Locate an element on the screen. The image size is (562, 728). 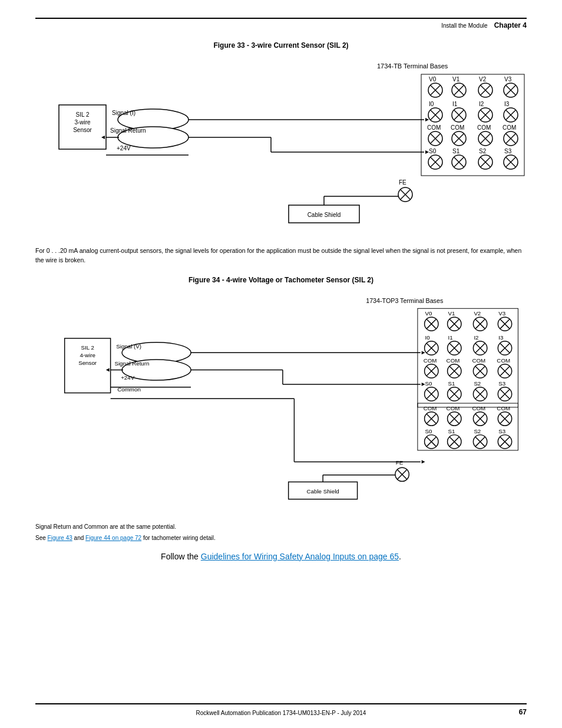
figure44-link: Figure 44 on page 72 is located at coordinates (113, 538).